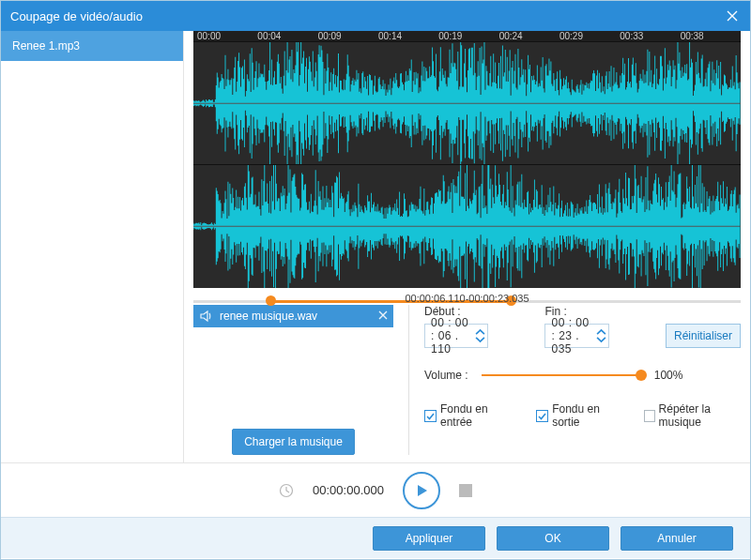 This screenshot has width=751, height=560. What do you see at coordinates (207, 316) in the screenshot?
I see `speaker-icon` at bounding box center [207, 316].